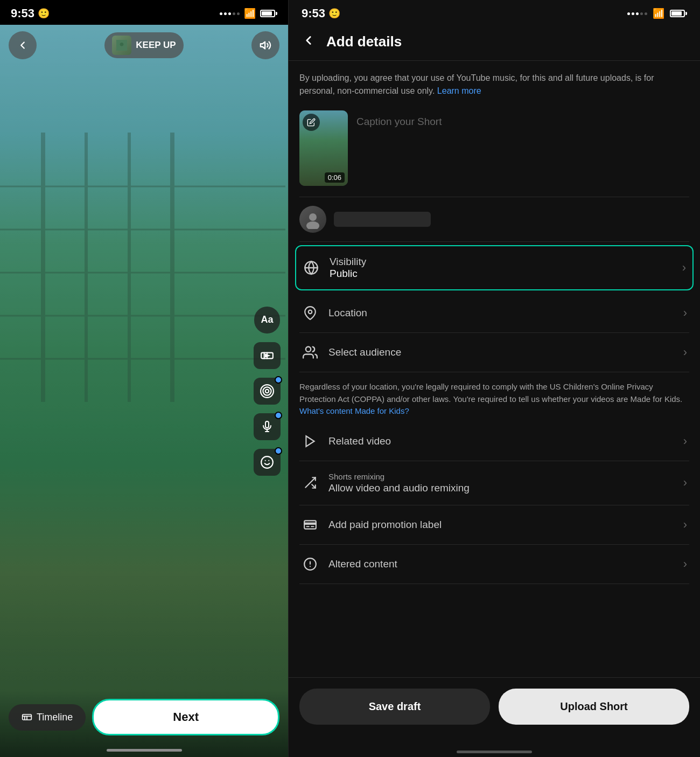 The height and width of the screenshot is (757, 700). I want to click on dot3, so click(229, 14).